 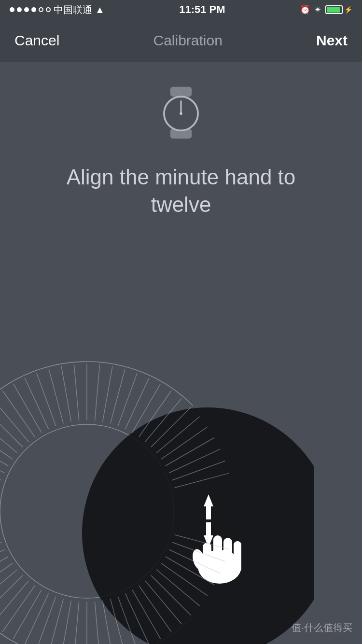 I want to click on battery-fill, so click(x=333, y=10).